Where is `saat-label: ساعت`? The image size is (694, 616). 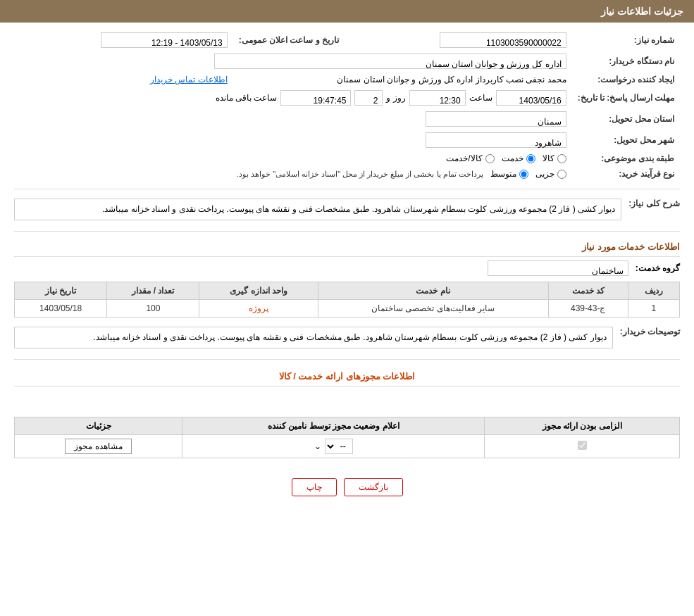 saat-label: ساعت is located at coordinates (481, 98).